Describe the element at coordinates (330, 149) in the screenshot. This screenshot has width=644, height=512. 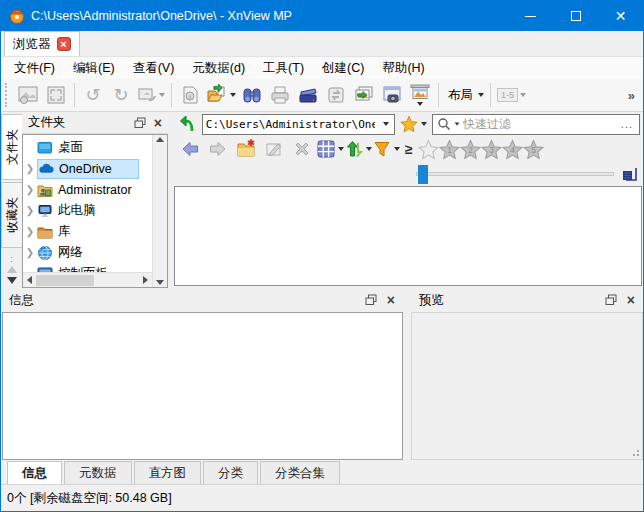
I see `view-mode-button` at that location.